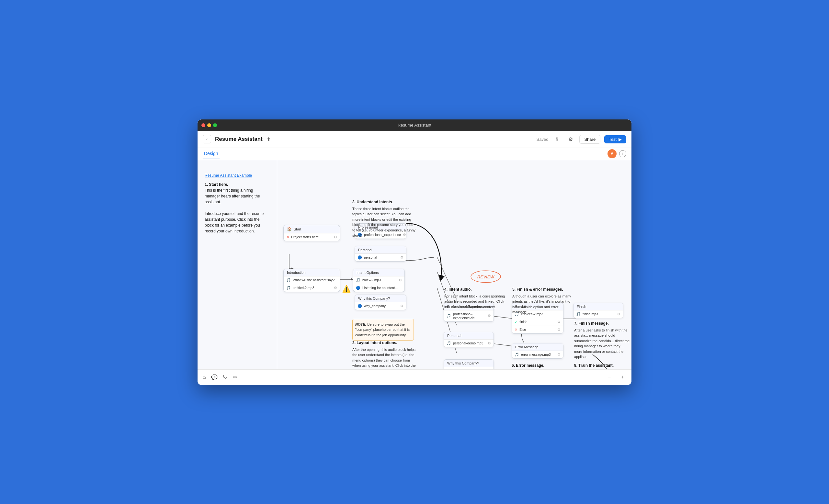 This screenshot has height=504, width=829. Describe the element at coordinates (379, 280) in the screenshot. I see `intent-options-block: Intent Options 🎵 block-2.mp3 ⚙ 🔵 Listeni…` at that location.